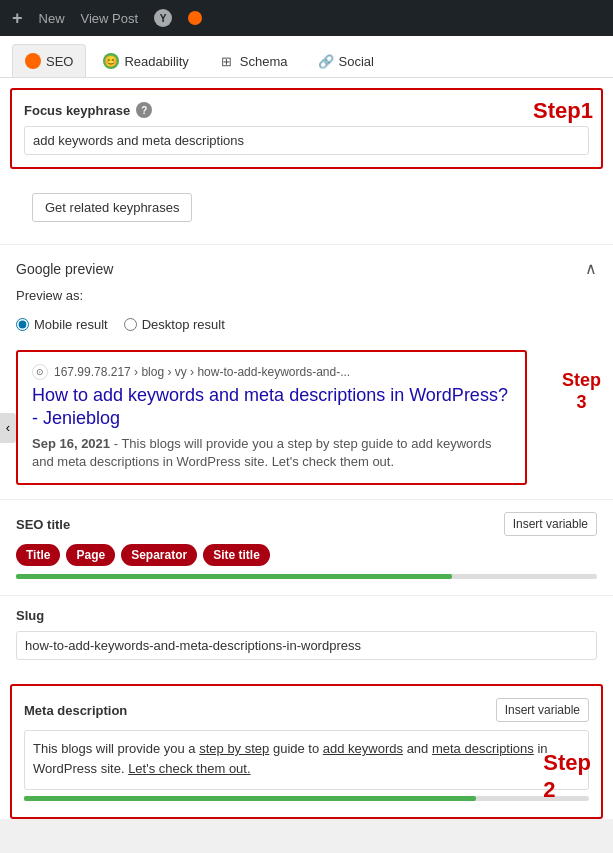  Describe the element at coordinates (38, 555) in the screenshot. I see `seo-title-tag-title: Title` at that location.